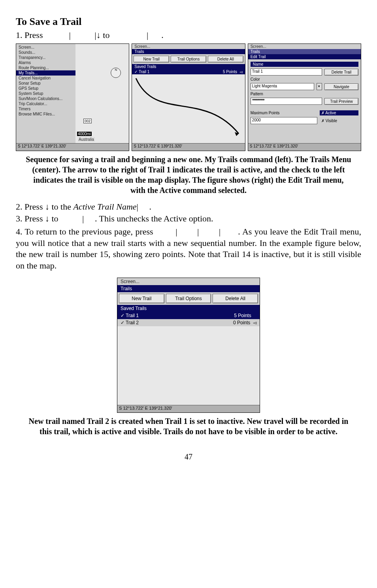 The image size is (377, 588). I want to click on edit-trail-title: Edit Trail, so click(304, 57).